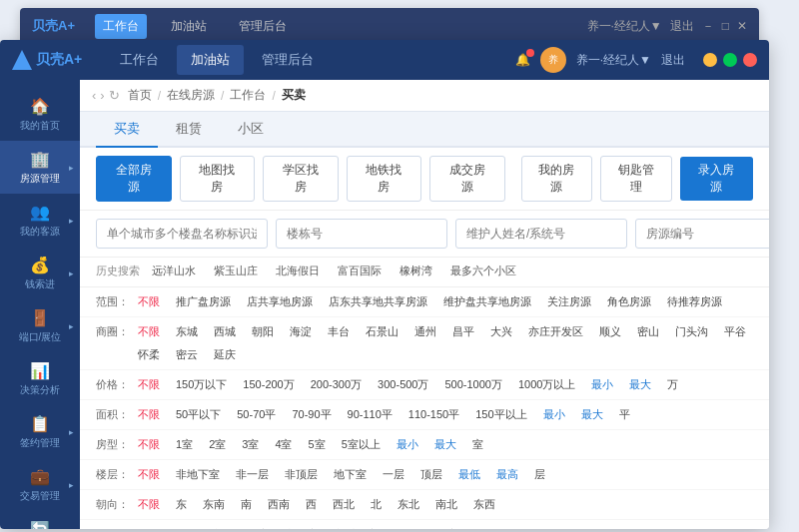  I want to click on filter-tag-range-2: 店共享地房源, so click(280, 301).